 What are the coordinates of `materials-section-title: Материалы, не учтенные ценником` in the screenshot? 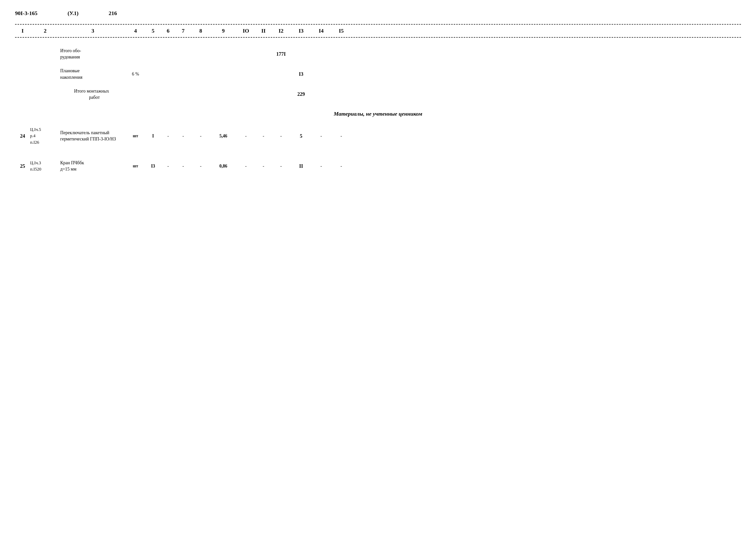 It's located at (378, 114).